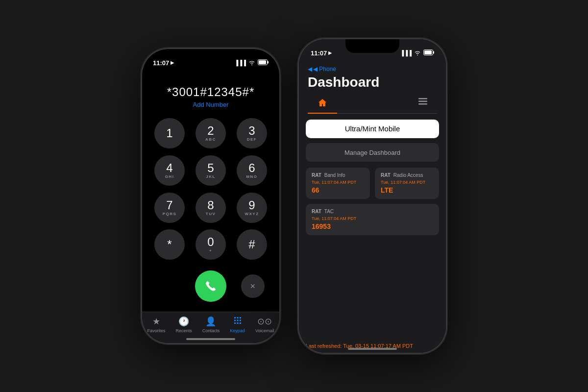 The image size is (588, 392). Describe the element at coordinates (211, 92) in the screenshot. I see `dialer-number: *3001#12345#*` at that location.